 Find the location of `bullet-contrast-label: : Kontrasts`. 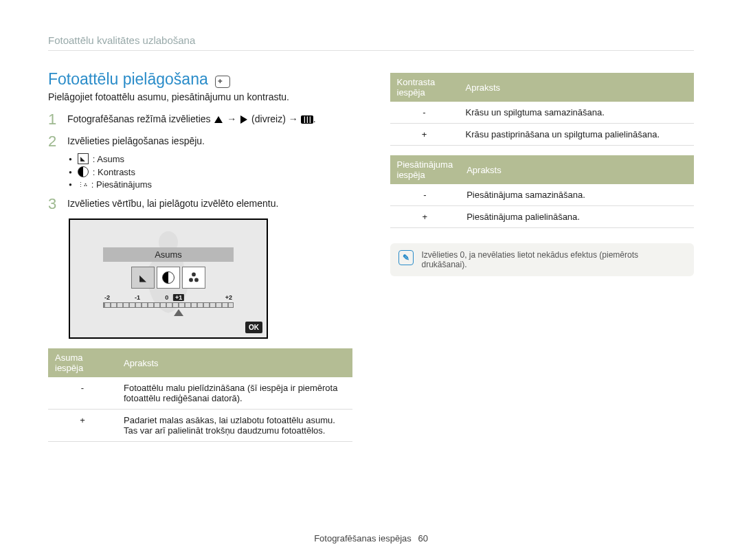

bullet-contrast-label: : Kontrasts is located at coordinates (114, 172).